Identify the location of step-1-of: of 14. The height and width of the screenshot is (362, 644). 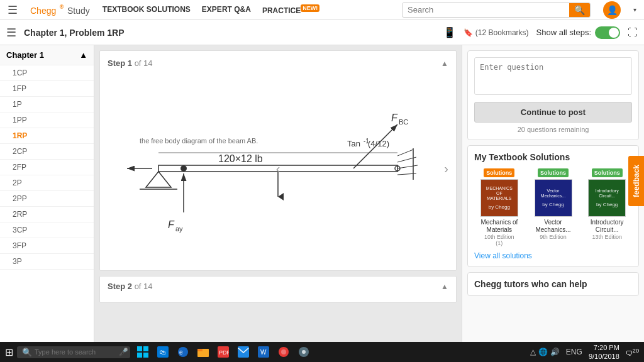
(143, 63).